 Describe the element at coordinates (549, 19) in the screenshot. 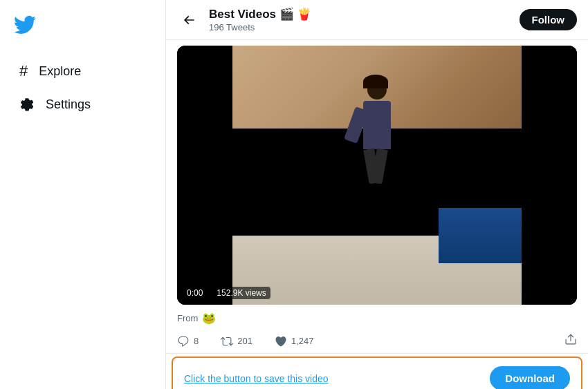

I see `follow-button: Follow` at that location.